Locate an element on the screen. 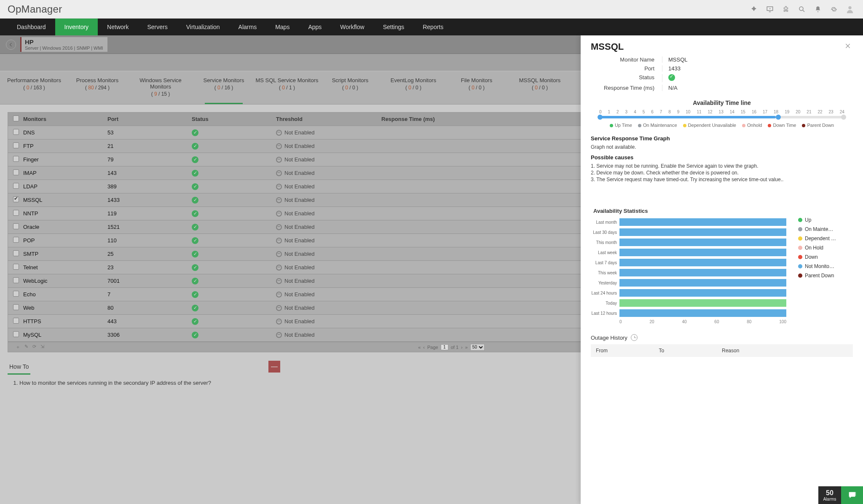 This screenshot has height=504, width=863. nav-dashboard: Dashboard is located at coordinates (31, 27).